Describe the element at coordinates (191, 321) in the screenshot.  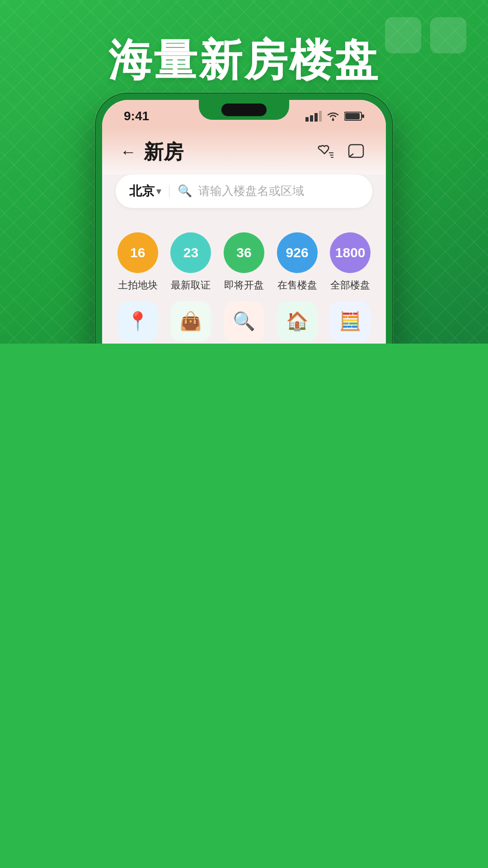
I see `icon-circle-1: 👜` at that location.